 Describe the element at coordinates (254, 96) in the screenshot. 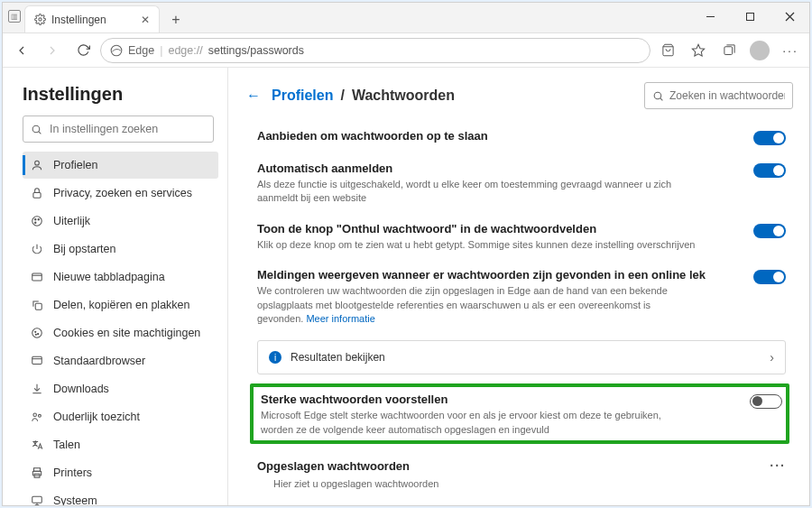

I see `breadcrumb-back-icon: ←` at that location.